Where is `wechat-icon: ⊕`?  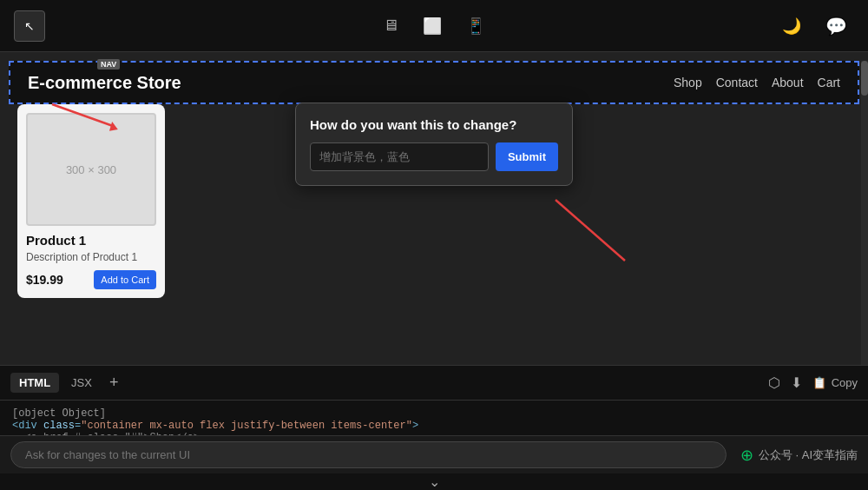
wechat-icon: ⊕ is located at coordinates (746, 455).